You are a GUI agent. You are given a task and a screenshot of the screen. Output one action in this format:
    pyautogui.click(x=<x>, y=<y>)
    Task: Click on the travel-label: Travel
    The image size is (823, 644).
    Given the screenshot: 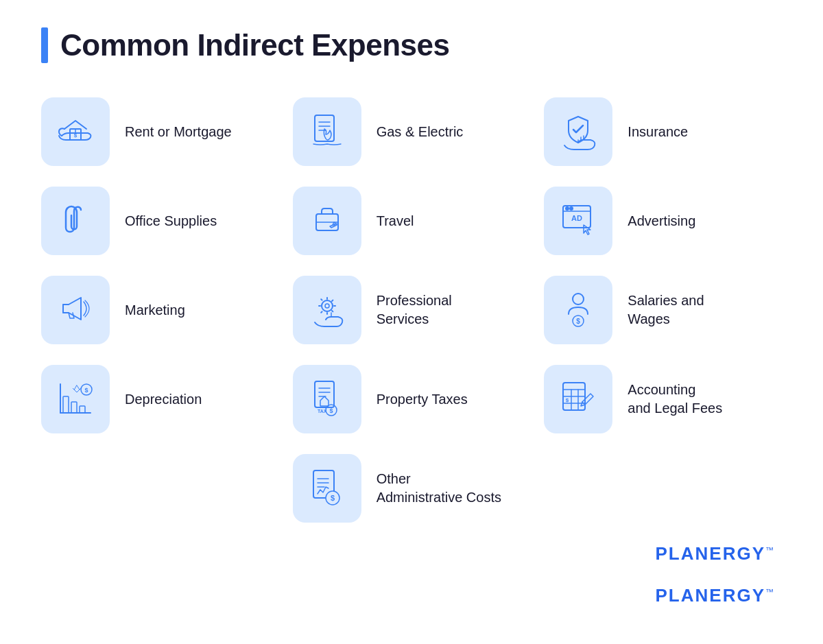 What is the action you would take?
    pyautogui.click(x=395, y=221)
    